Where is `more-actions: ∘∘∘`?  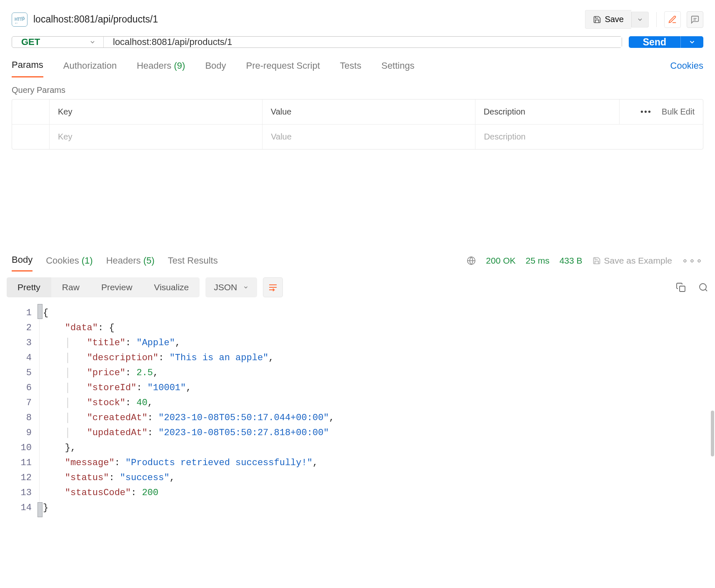
more-actions: ∘∘∘ is located at coordinates (692, 261).